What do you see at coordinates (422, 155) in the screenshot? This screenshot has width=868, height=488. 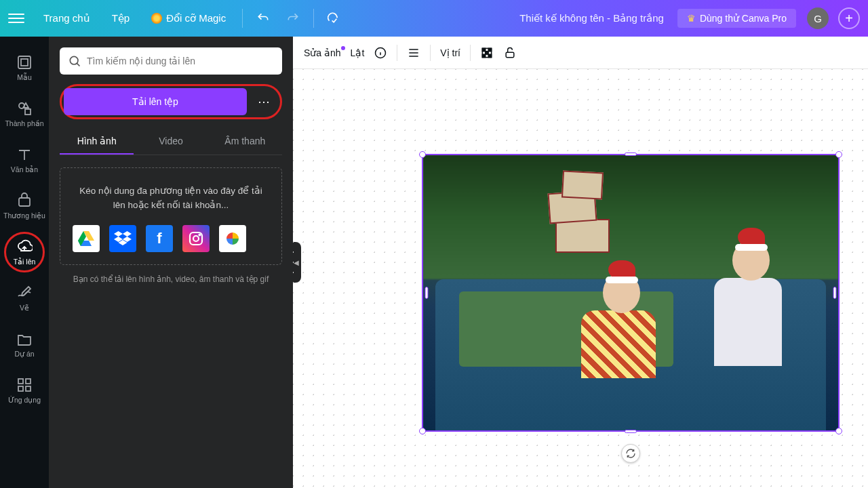 I see `resize-handle-tl` at bounding box center [422, 155].